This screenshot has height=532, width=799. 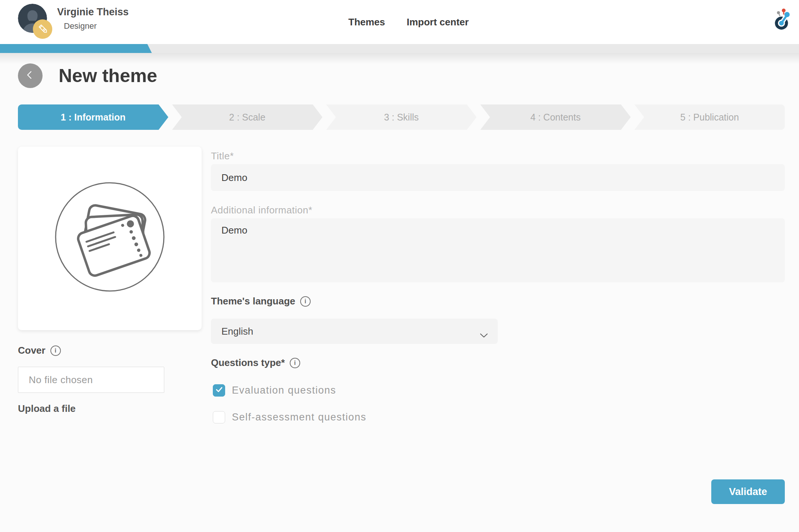 I want to click on wizard-step-information: 1 : Information, so click(x=93, y=117).